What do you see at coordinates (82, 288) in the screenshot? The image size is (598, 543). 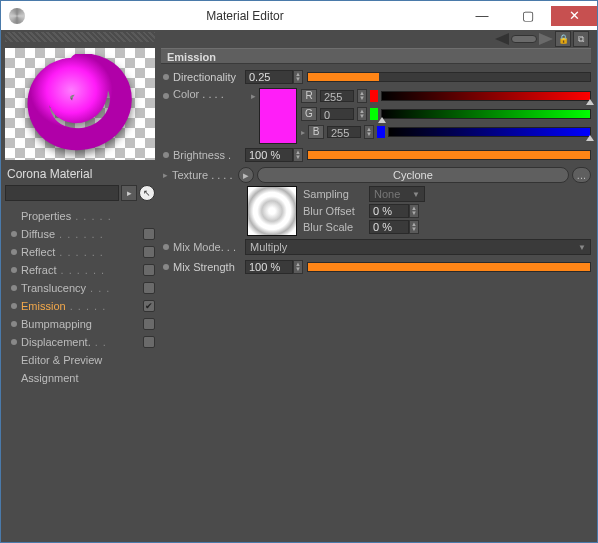 I see `property-label: Translucency . . .` at bounding box center [82, 288].